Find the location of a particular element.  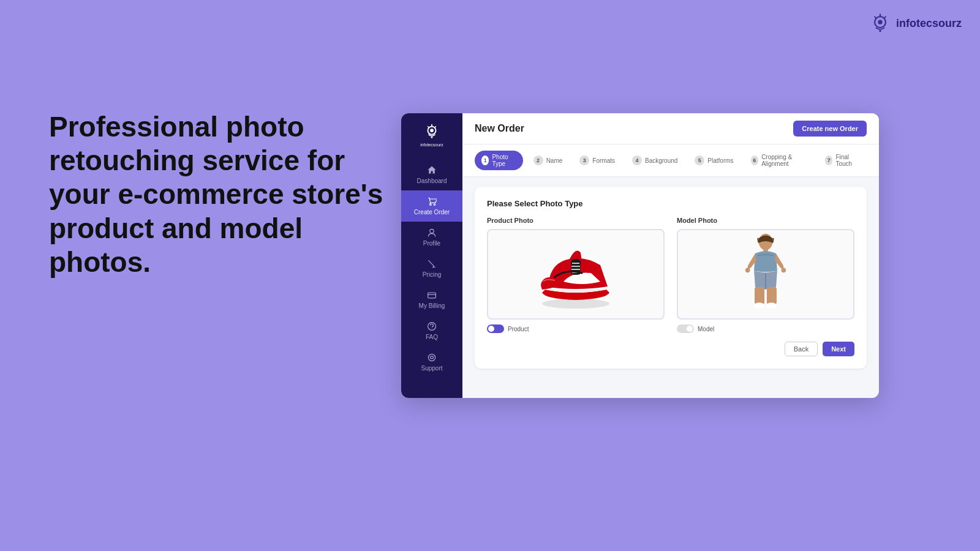

headline-line3: your e-commerce store's is located at coordinates (216, 194).